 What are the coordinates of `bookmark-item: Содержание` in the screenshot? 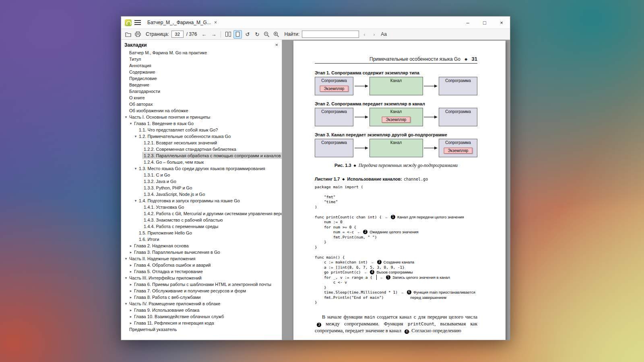 It's located at (201, 72).